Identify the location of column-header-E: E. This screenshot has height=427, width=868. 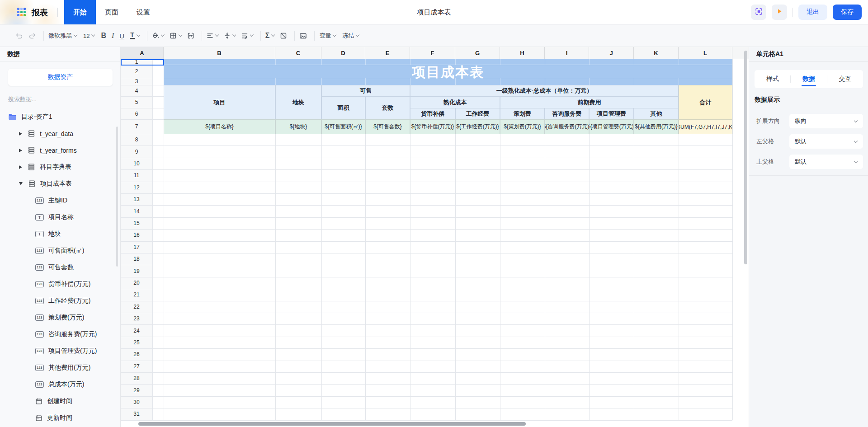
(388, 53).